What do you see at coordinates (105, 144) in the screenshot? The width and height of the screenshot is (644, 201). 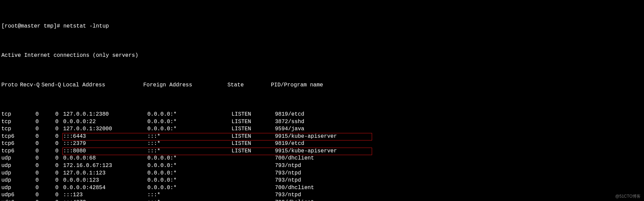 I see `cell-local: :::2379` at bounding box center [105, 144].